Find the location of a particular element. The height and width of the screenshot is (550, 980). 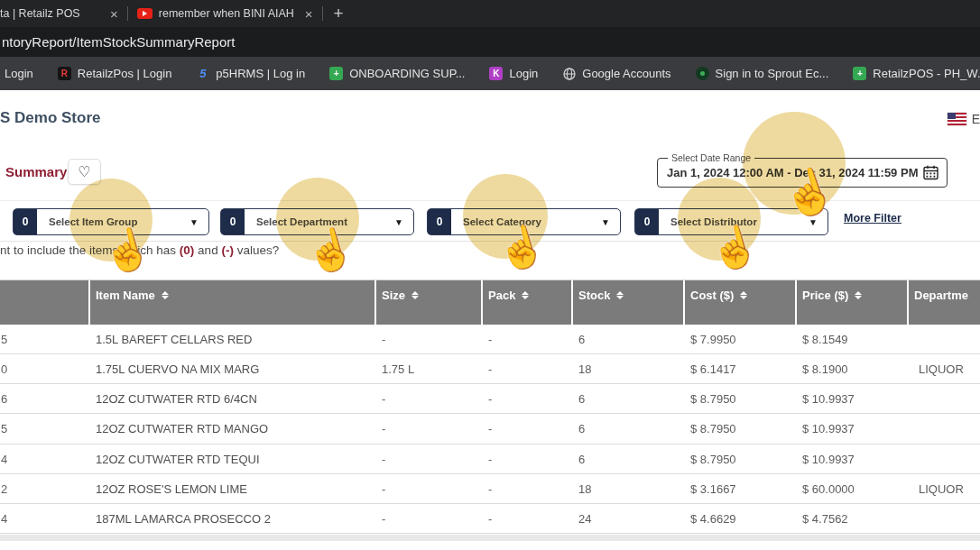

cell-item-name: 12OZ CUTWATER RTD TEQUI is located at coordinates (178, 458).